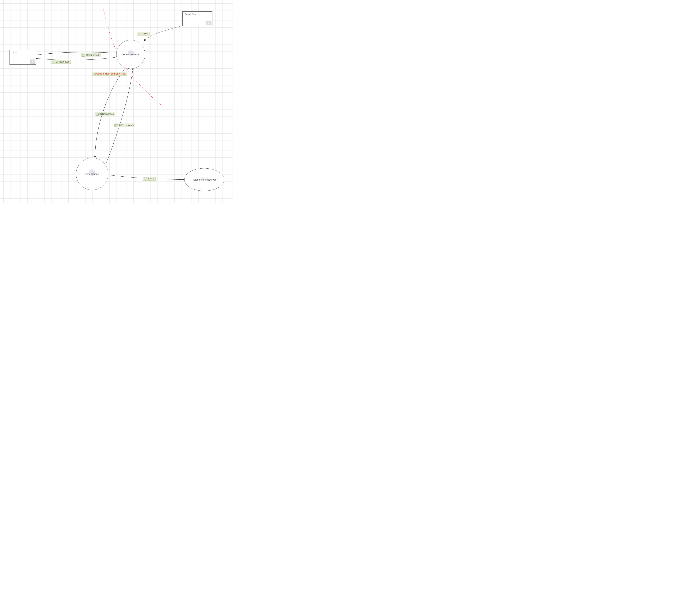  Describe the element at coordinates (105, 114) in the screenshot. I see `flow-label-btresponses: BTResponses` at that location.